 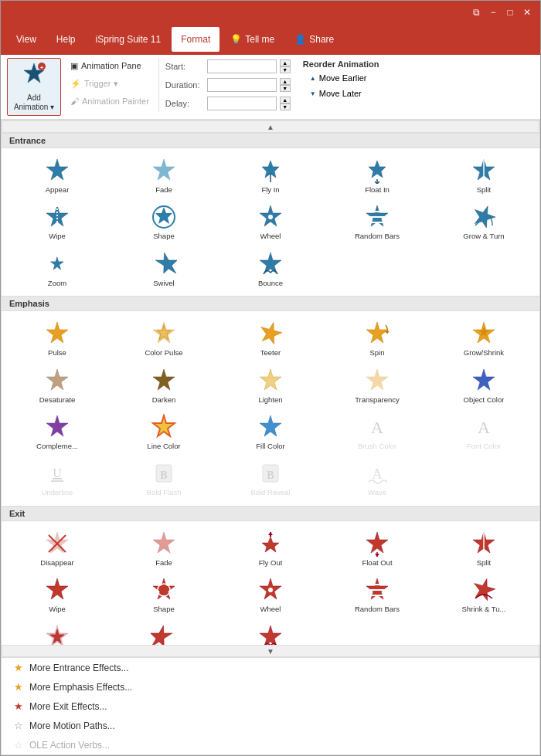 What do you see at coordinates (493, 12) in the screenshot?
I see `minimize-button: −` at bounding box center [493, 12].